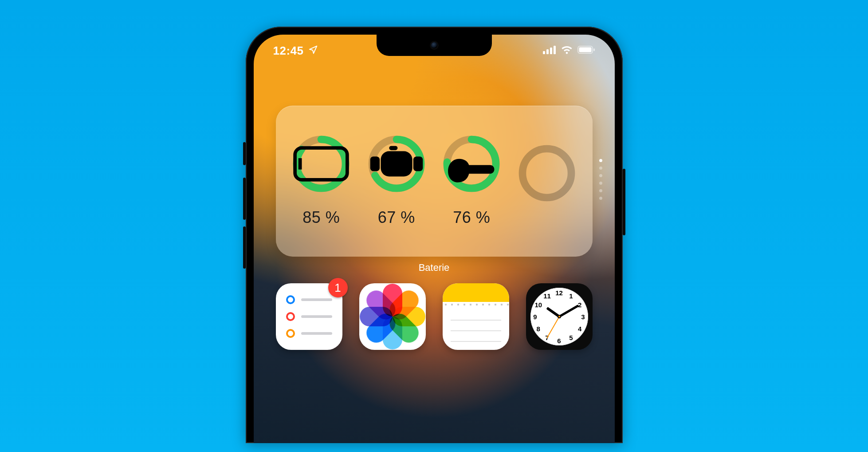 The width and height of the screenshot is (868, 452). Describe the element at coordinates (397, 164) in the screenshot. I see `watch-icon` at that location.